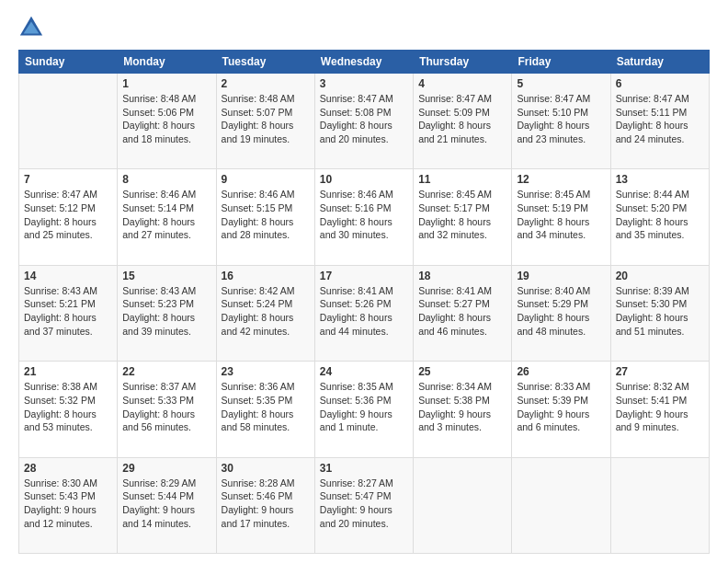 This screenshot has width=728, height=563. What do you see at coordinates (166, 331) in the screenshot?
I see `cell-line: and 39 minutes.` at bounding box center [166, 331].